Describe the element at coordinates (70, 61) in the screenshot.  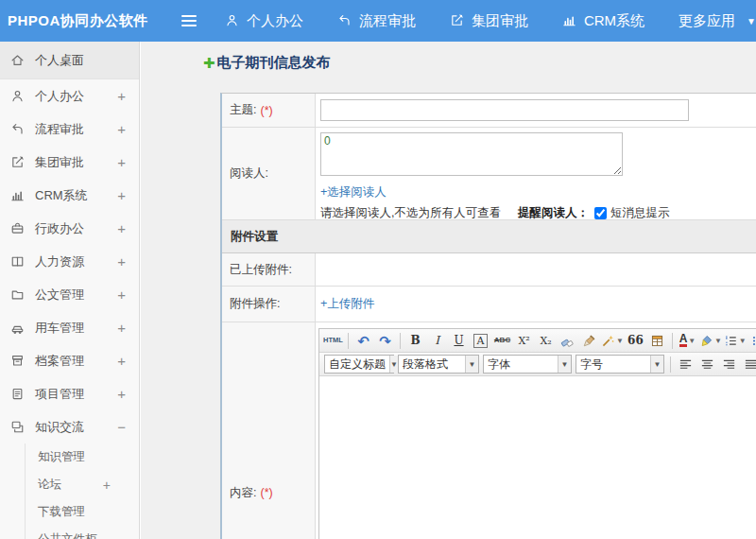
I see `sidebar-item-personal-desktop: 个人桌面` at that location.